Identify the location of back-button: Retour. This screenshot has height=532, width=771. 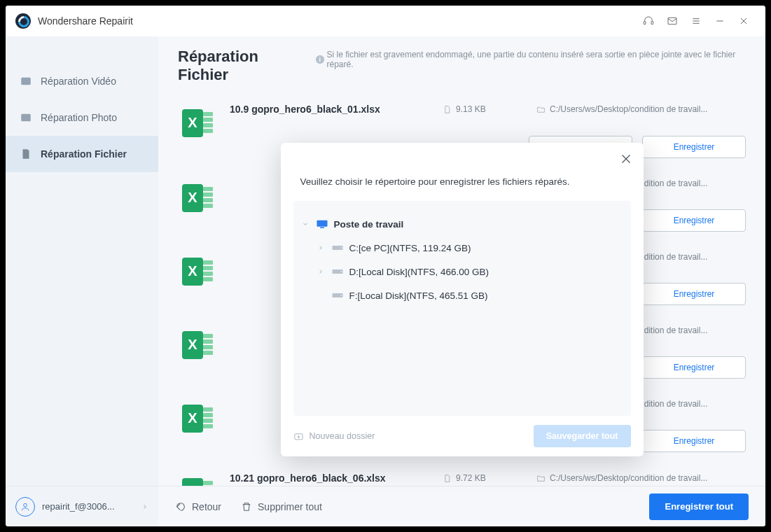
(198, 507).